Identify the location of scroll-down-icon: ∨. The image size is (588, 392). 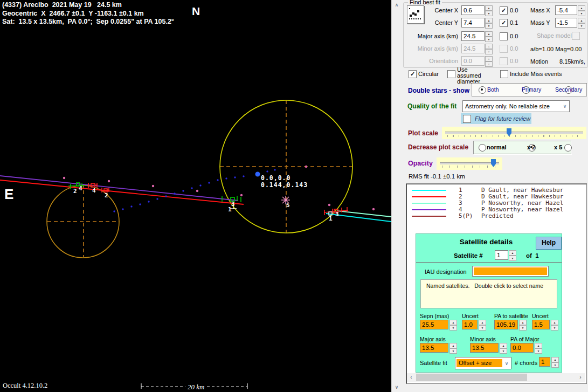
(397, 387).